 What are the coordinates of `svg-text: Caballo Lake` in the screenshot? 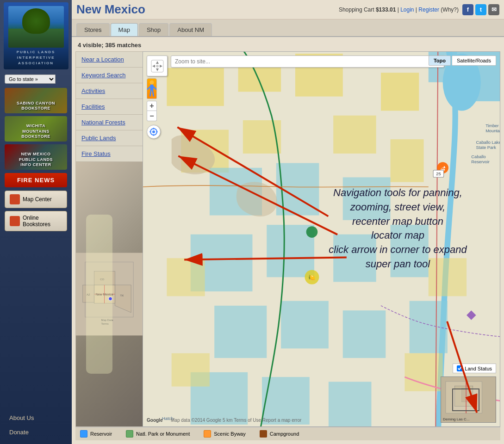 It's located at (488, 142).